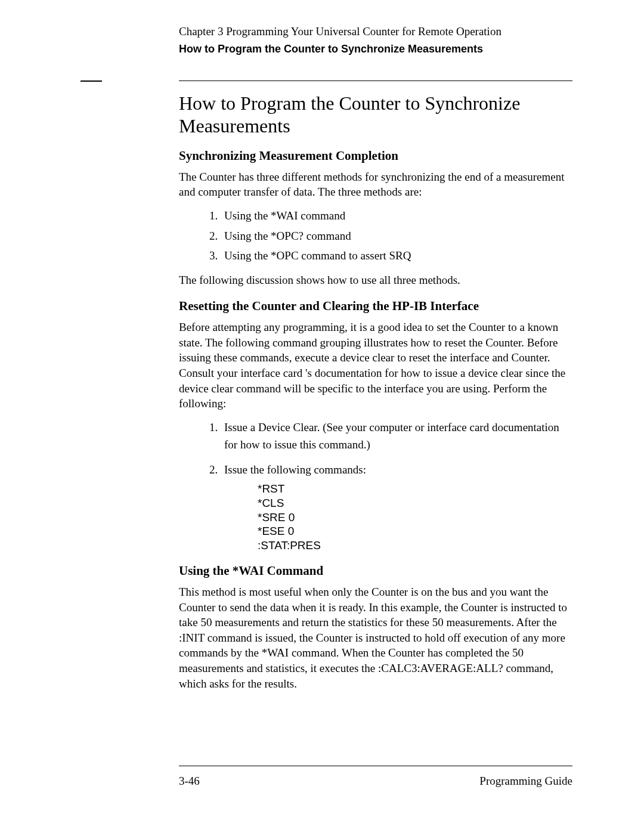 This screenshot has width=644, height=833. What do you see at coordinates (190, 781) in the screenshot?
I see `page-number: 3-46` at bounding box center [190, 781].